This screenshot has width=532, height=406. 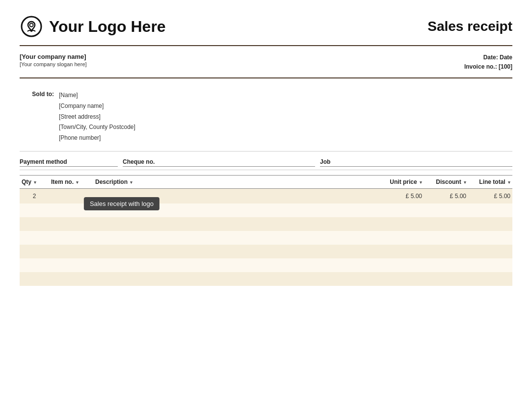 What do you see at coordinates (496, 196) in the screenshot?
I see `linetotal-symbol: £` at bounding box center [496, 196].